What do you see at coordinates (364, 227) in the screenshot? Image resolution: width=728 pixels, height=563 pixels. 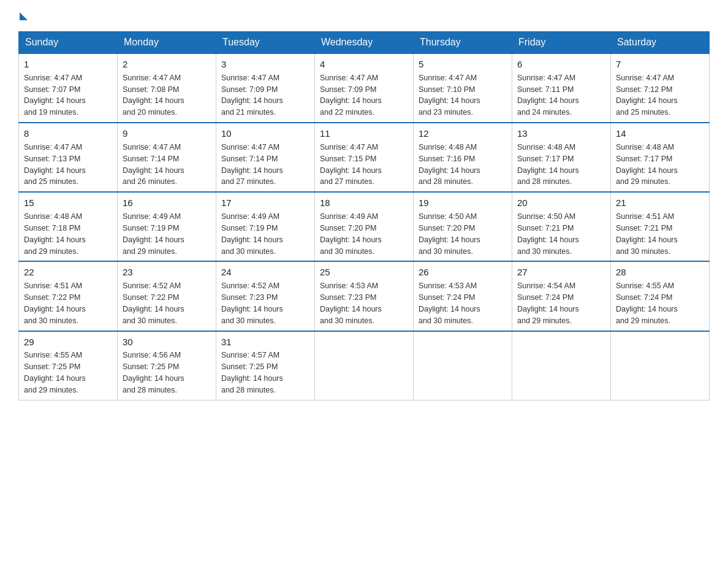 I see `calendar-cell: 18Sunrise: 4:49 AMSunset: 7:20 PMDayligh…` at bounding box center [364, 227].